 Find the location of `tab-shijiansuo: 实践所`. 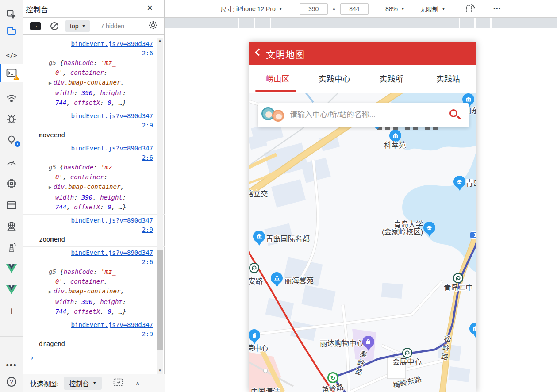

tab-shijiansuo: 实践所 is located at coordinates (391, 79).